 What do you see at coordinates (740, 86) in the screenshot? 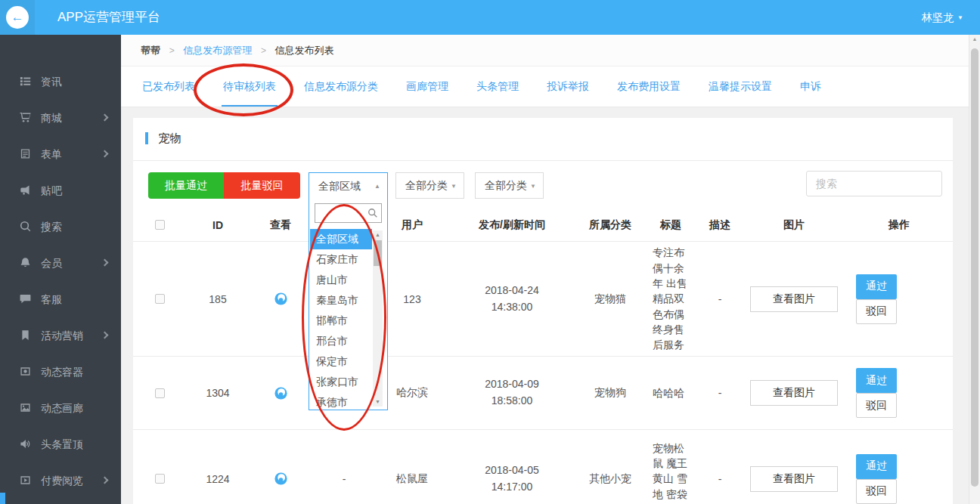
I see `tab-tips-settings: 温馨提示设置` at bounding box center [740, 86].